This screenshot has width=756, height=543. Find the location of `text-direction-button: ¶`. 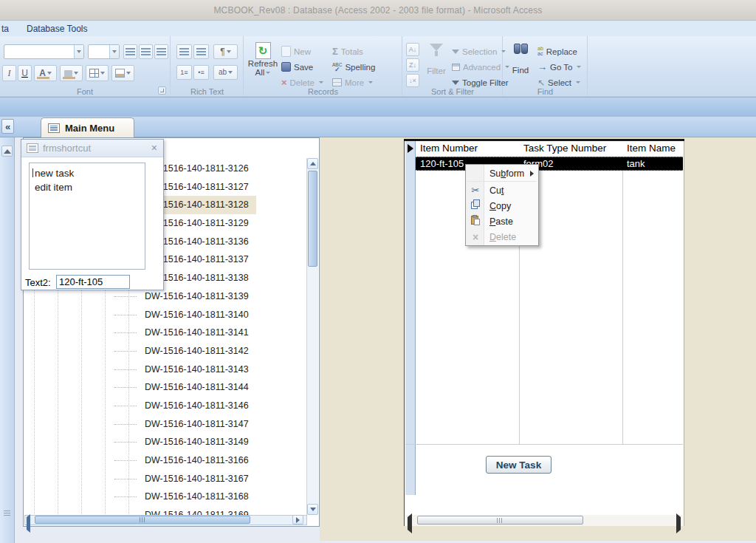

text-direction-button: ¶ is located at coordinates (226, 52).